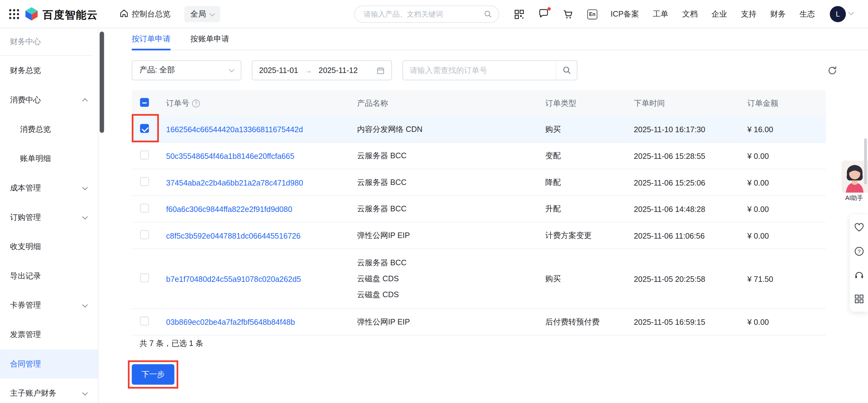 This screenshot has height=403, width=868. Describe the element at coordinates (859, 299) in the screenshot. I see `more-apps-grid-icon` at that location.